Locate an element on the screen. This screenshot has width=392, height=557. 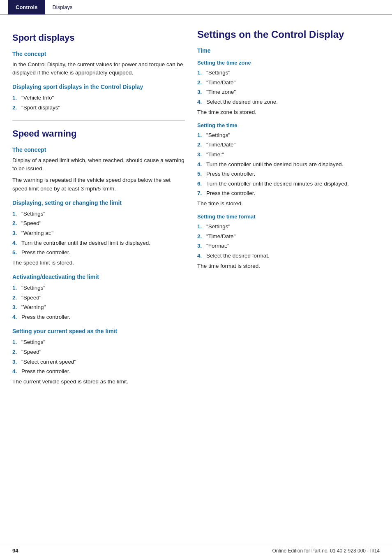
speed-warning-title: Speed warning is located at coordinates (99, 134).